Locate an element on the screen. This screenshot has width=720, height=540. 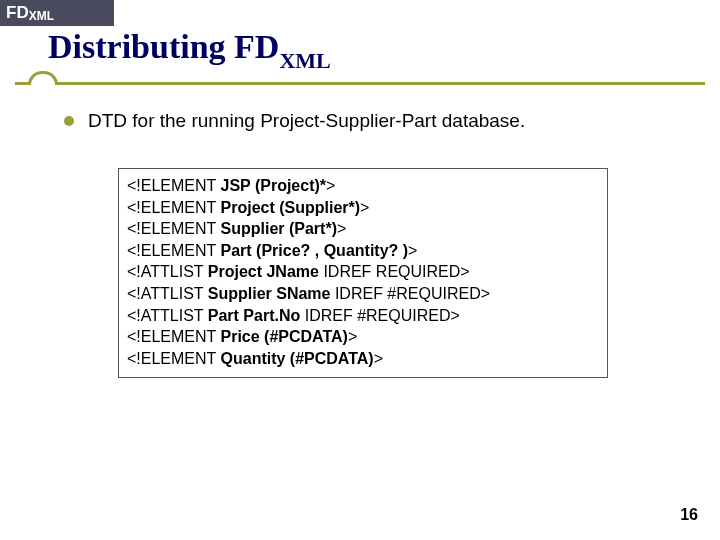
bullet-text: DTD for the running Project-Supplier-Par… is located at coordinates (306, 121).